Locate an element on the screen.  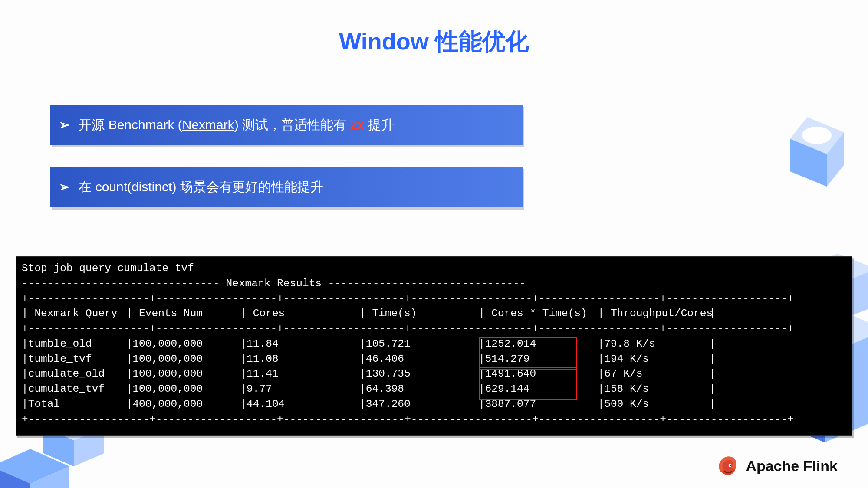
footer-logo: Apache Flink is located at coordinates (777, 466).